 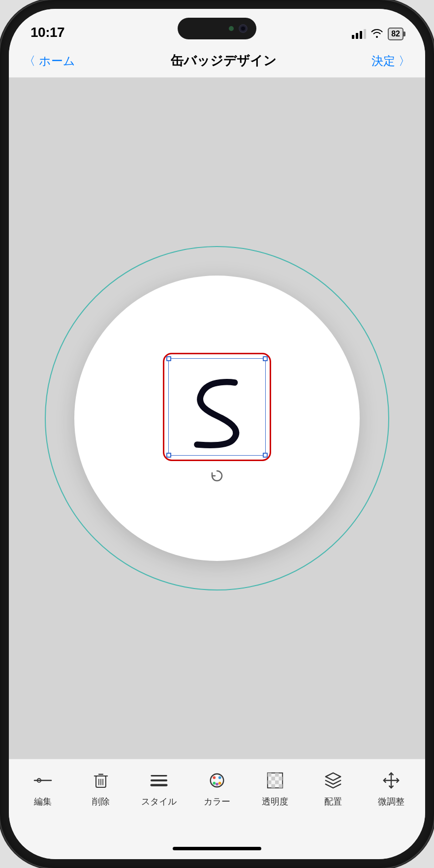 I want to click on lines-icon, so click(x=159, y=780).